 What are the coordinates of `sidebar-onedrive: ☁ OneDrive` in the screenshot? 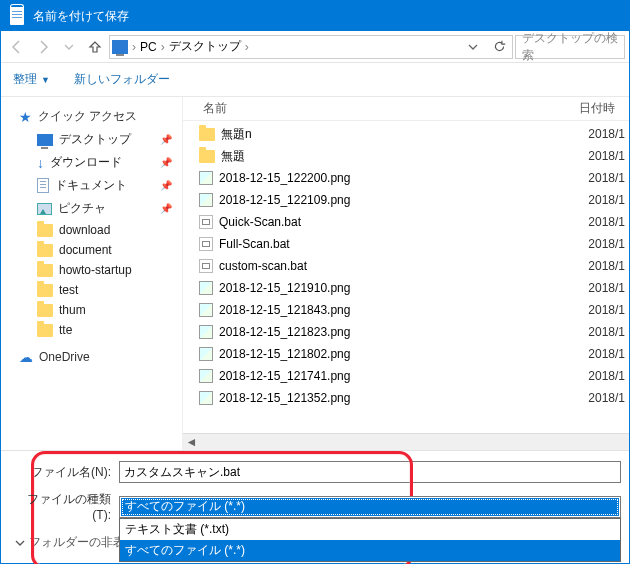 It's located at (100, 357).